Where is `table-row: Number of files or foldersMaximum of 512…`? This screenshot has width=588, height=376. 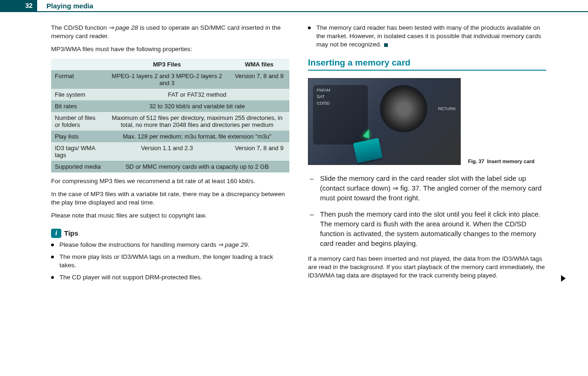 table-row: Number of files or foldersMaximum of 512… is located at coordinates (170, 121).